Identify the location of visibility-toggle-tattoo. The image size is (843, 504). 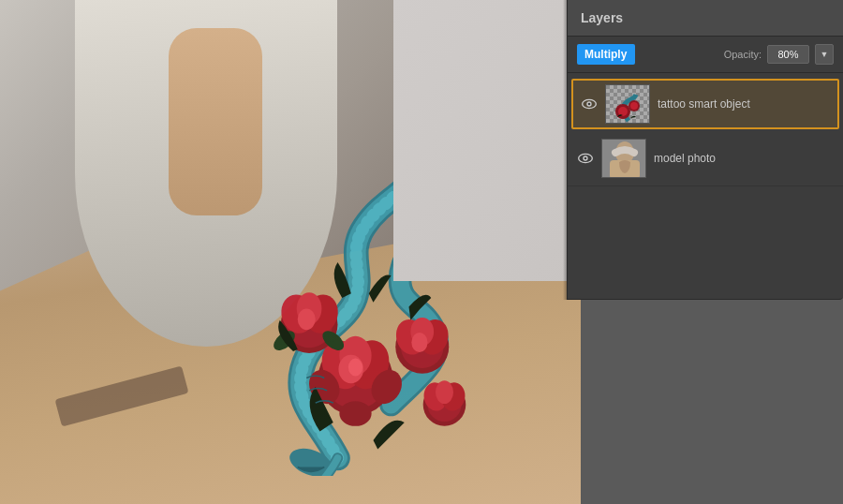
(589, 104).